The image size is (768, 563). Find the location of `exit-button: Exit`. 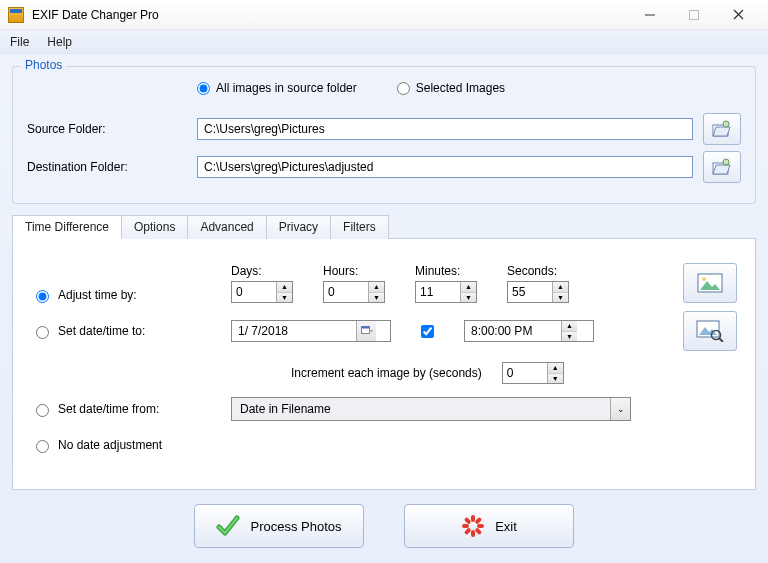

exit-button: Exit is located at coordinates (489, 526).